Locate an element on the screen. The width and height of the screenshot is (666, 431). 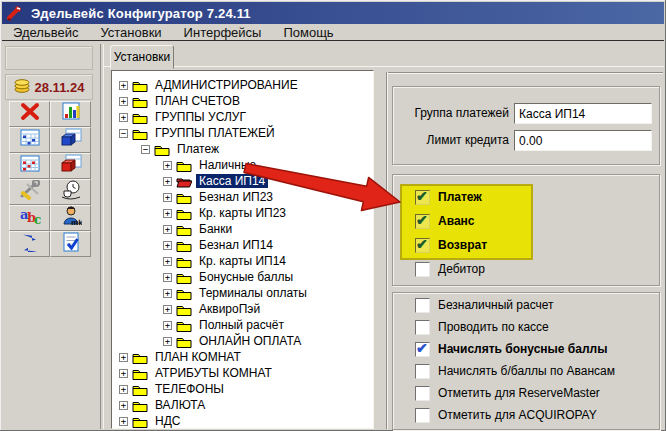
sync-button is located at coordinates (30, 244).